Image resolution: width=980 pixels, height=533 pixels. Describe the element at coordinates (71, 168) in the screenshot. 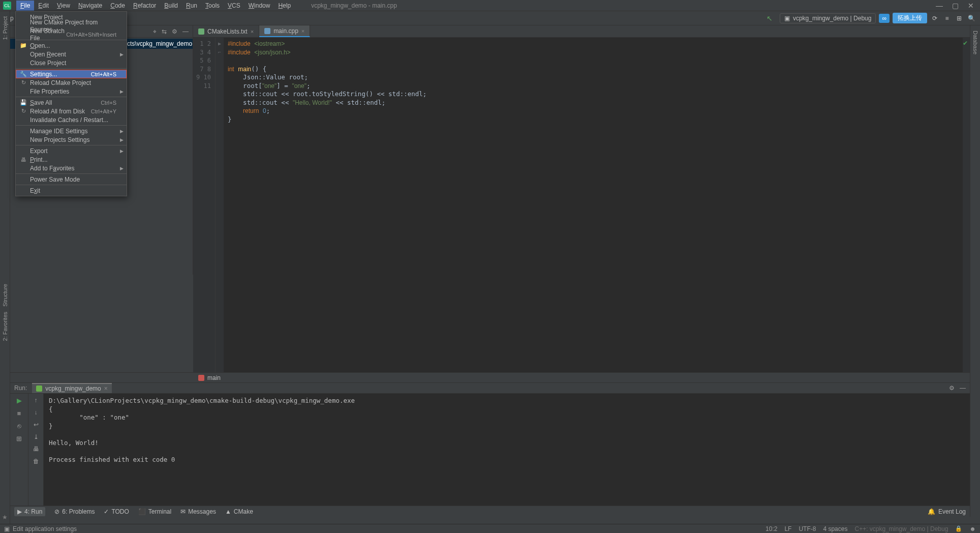

I see `file-menu-add-to-favorites: Add to Favorites▶` at that location.